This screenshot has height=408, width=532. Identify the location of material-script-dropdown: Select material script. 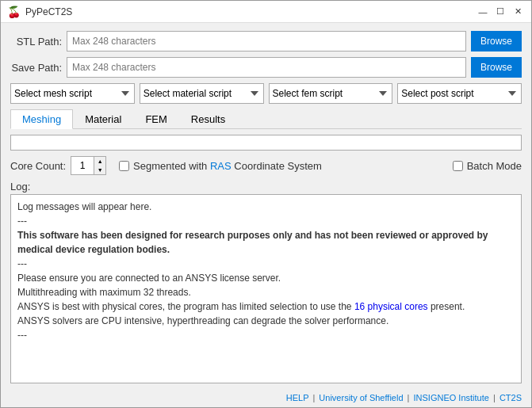
(201, 93).